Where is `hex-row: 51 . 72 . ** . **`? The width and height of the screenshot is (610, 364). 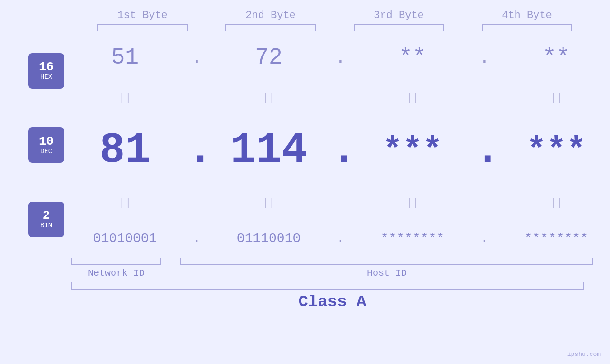
hex-row: 51 . 72 . ** . ** is located at coordinates (341, 57).